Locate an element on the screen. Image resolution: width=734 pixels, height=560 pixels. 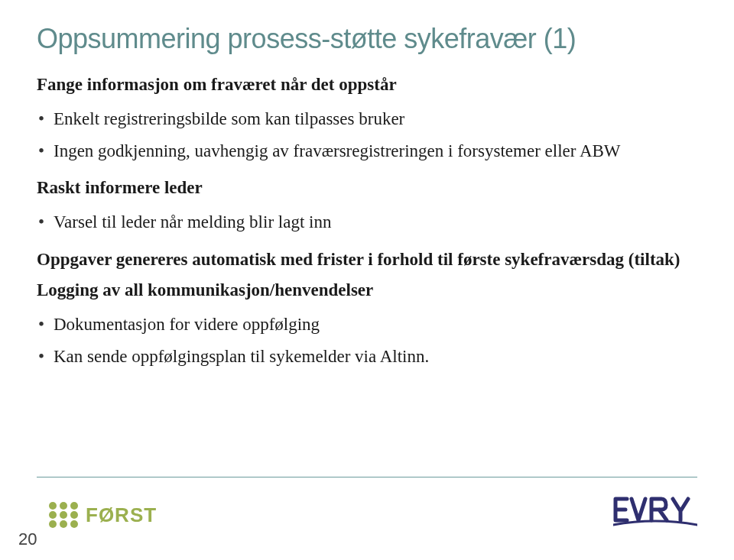
list-item: Kan sende oppfølgingsplan til sykemelder… is located at coordinates (367, 357).